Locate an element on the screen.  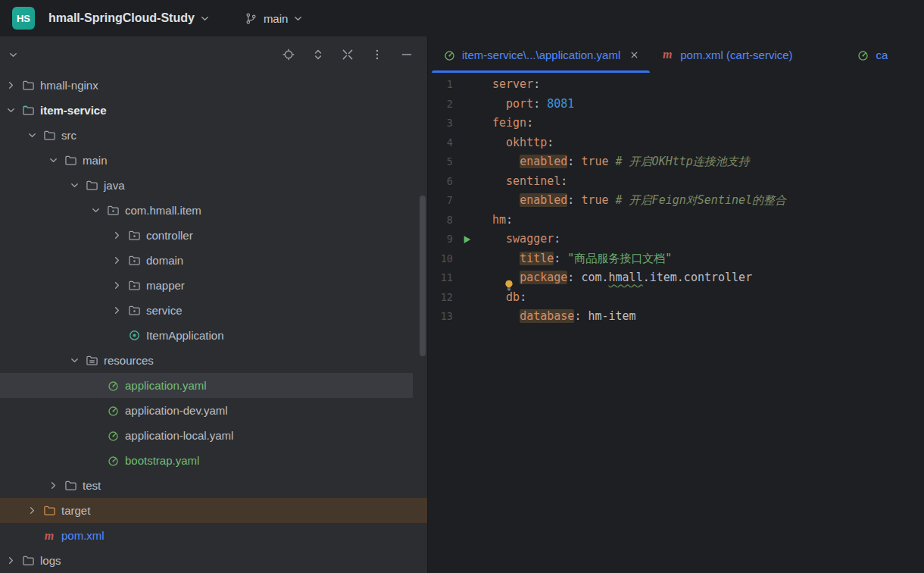
tree-row-hmall-nginx: hmall-nginx is located at coordinates (214, 85).